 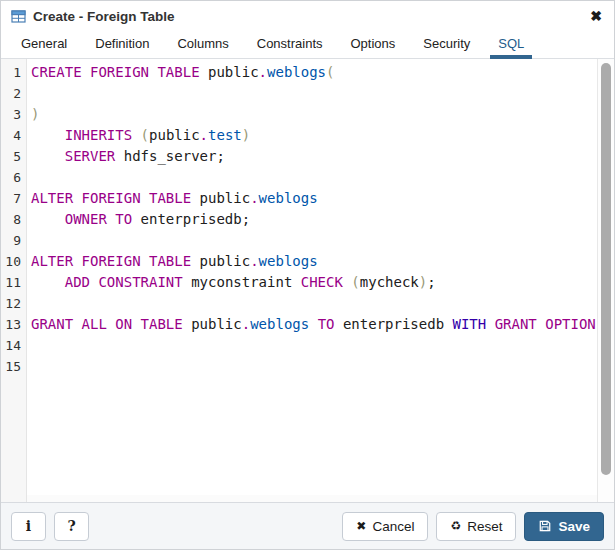 I want to click on reset-button: ♻ Reset, so click(x=476, y=526).